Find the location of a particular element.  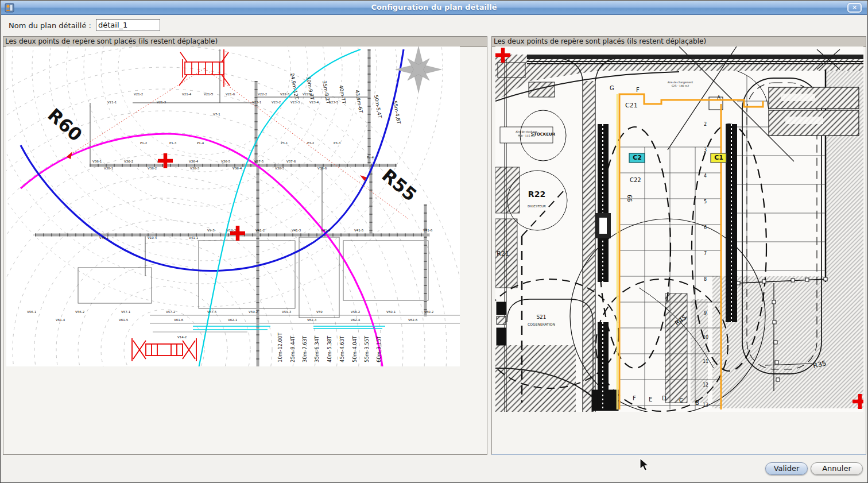

plan-label: 55m-3.55T is located at coordinates (367, 349).